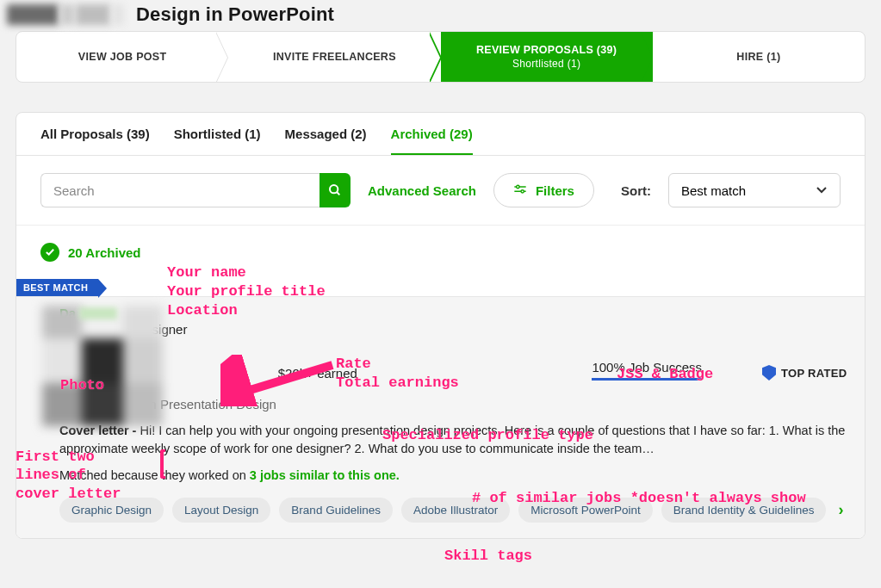  What do you see at coordinates (759, 57) in the screenshot?
I see `step-hire: HIRE (1)` at bounding box center [759, 57].